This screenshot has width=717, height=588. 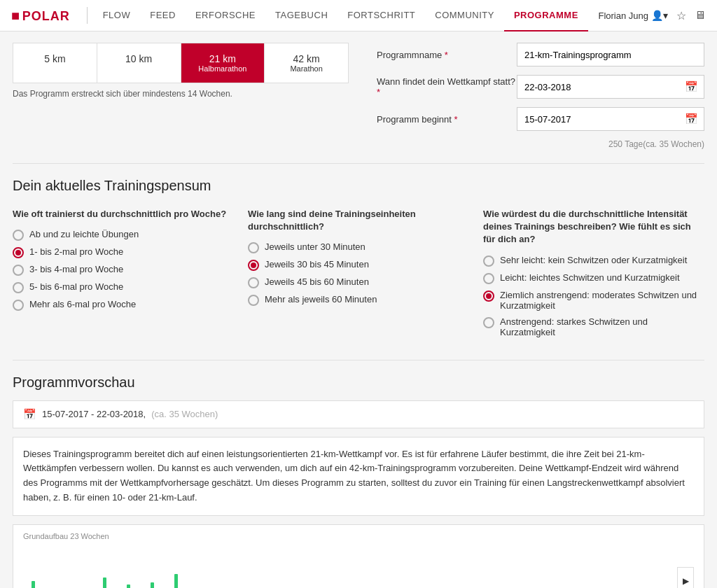 What do you see at coordinates (223, 63) in the screenshot?
I see `tab-21km: 21 km Halbmarathon` at bounding box center [223, 63].